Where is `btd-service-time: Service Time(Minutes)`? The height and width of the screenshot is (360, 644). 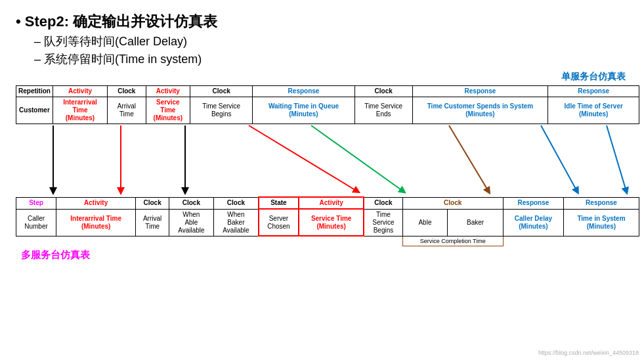
btd-service-time: Service Time(Minutes) is located at coordinates (332, 222).